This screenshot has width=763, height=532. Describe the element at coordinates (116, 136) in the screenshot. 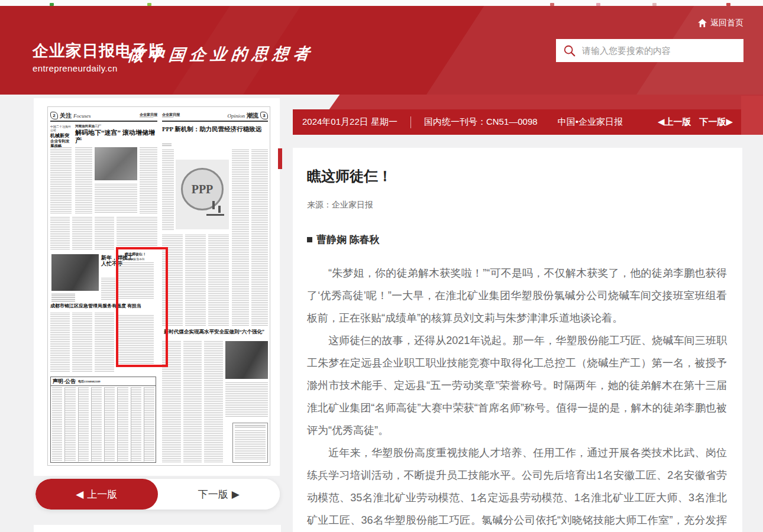

I see `headline: 解码地下“迷宫” 滚动增储增产` at that location.